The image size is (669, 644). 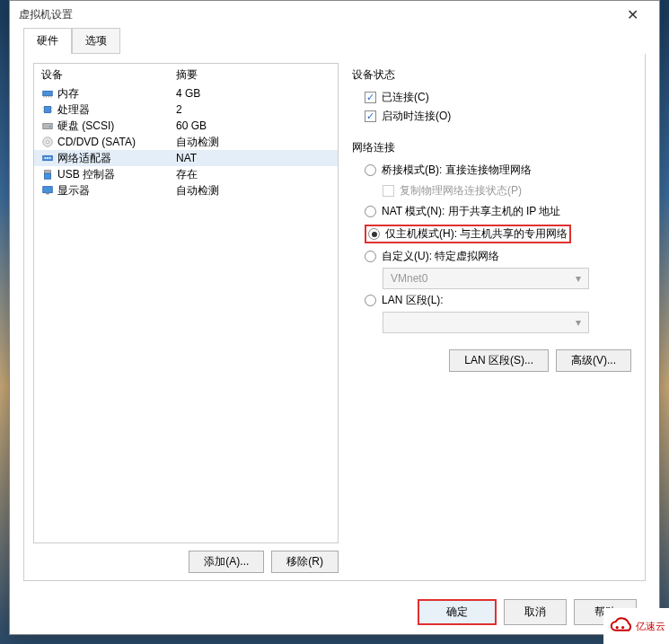 What do you see at coordinates (457, 613) in the screenshot?
I see `ok-button: 确定` at bounding box center [457, 613].